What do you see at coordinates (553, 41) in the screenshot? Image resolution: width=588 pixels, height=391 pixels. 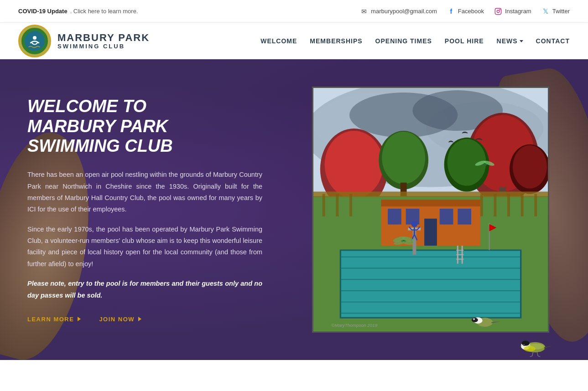 I see `nav-contact: CONTACT` at bounding box center [553, 41].